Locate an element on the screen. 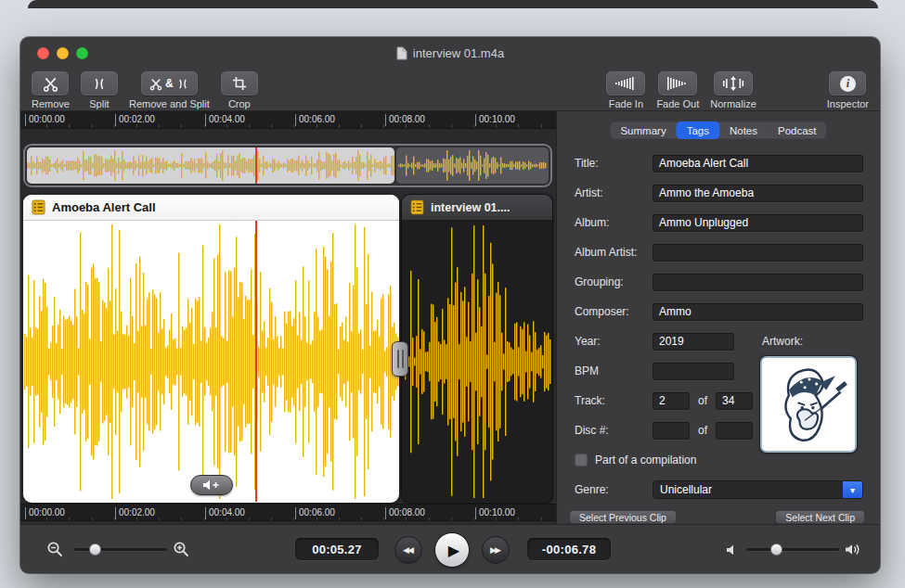 The height and width of the screenshot is (588, 905). tab-notes: Notes is located at coordinates (743, 130).